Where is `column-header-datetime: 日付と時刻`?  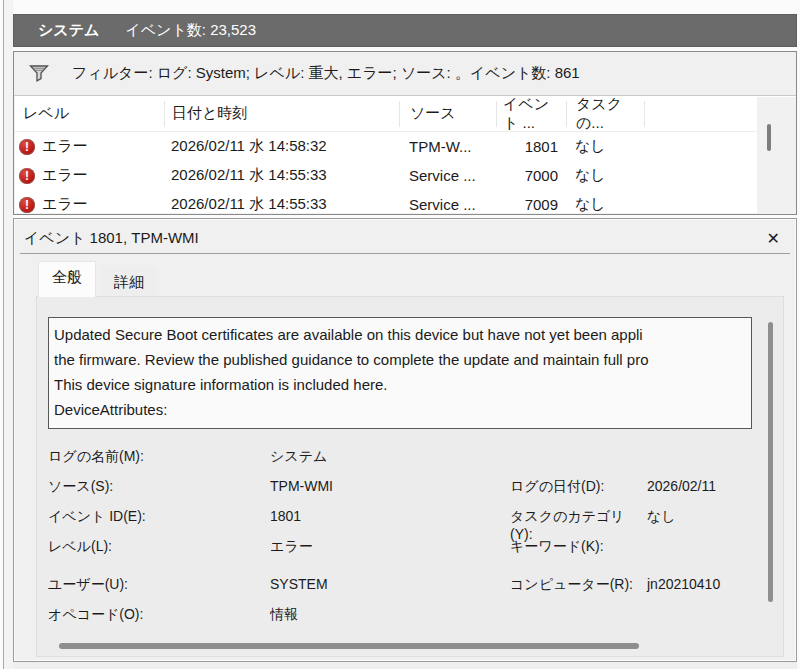
column-header-datetime: 日付と時刻 is located at coordinates (282, 114).